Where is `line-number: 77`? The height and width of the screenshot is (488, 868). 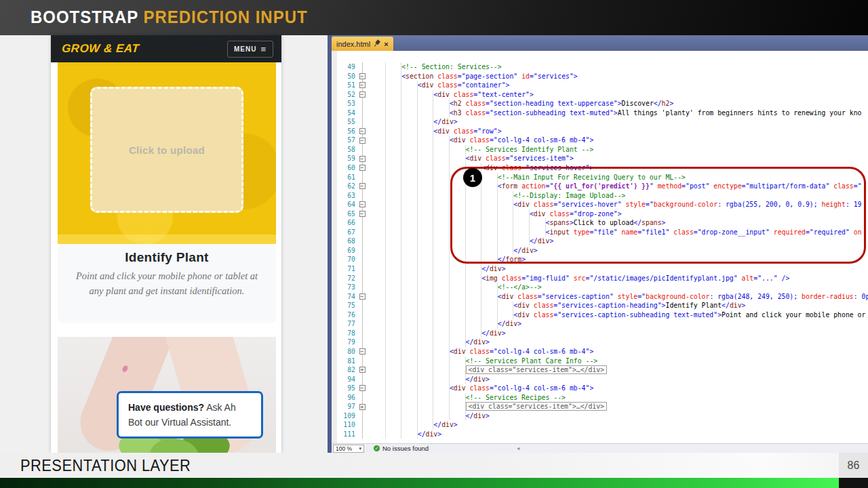 line-number: 77 is located at coordinates (347, 324).